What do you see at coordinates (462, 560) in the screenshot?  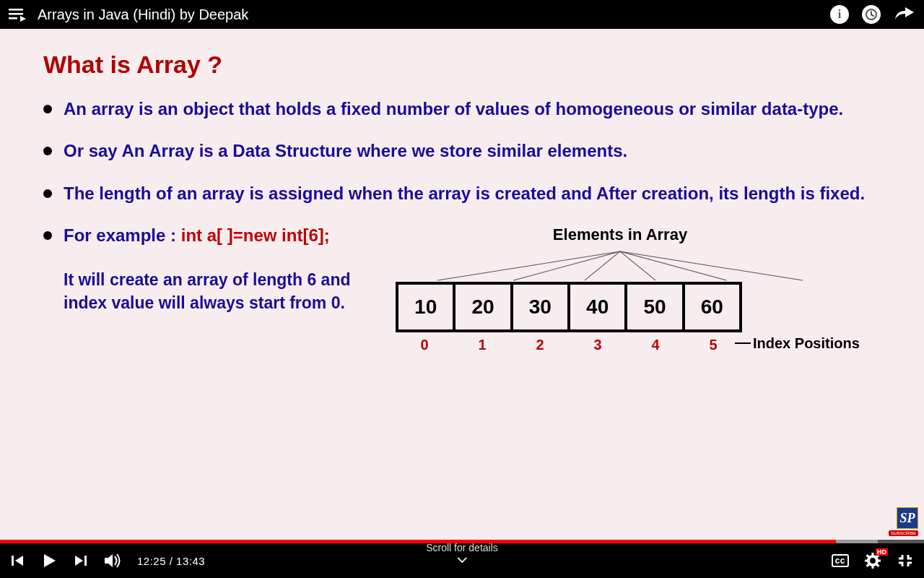 I see `chevron-down-icon` at bounding box center [462, 560].